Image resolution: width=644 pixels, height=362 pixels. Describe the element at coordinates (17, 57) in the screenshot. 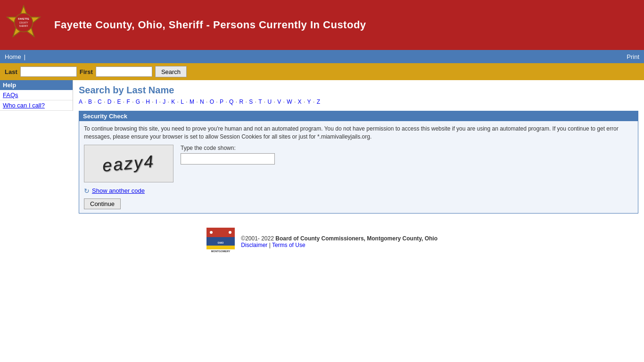

I see `navbar-left: Home |` at that location.